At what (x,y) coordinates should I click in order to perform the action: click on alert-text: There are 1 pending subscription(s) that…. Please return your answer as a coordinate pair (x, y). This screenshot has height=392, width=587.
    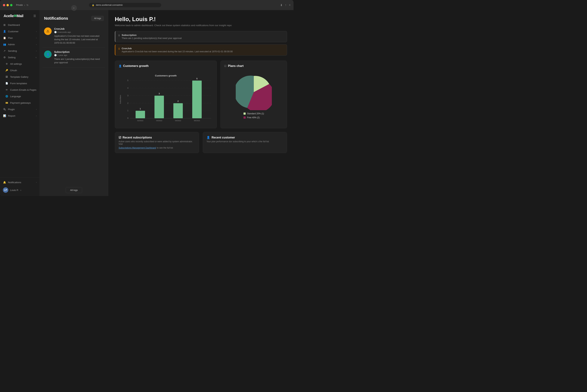
    Looking at the image, I should click on (152, 38).